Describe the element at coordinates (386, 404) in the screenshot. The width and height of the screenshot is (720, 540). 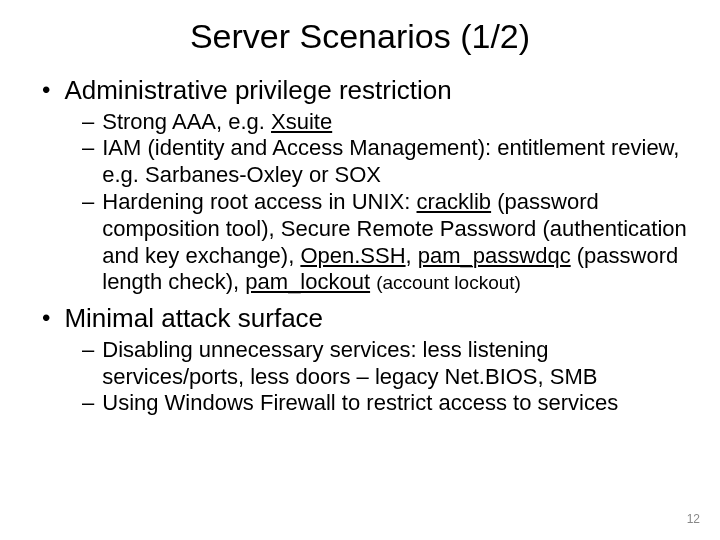
I see `list-item: – Using Windows Firewall to restrict acc…` at that location.